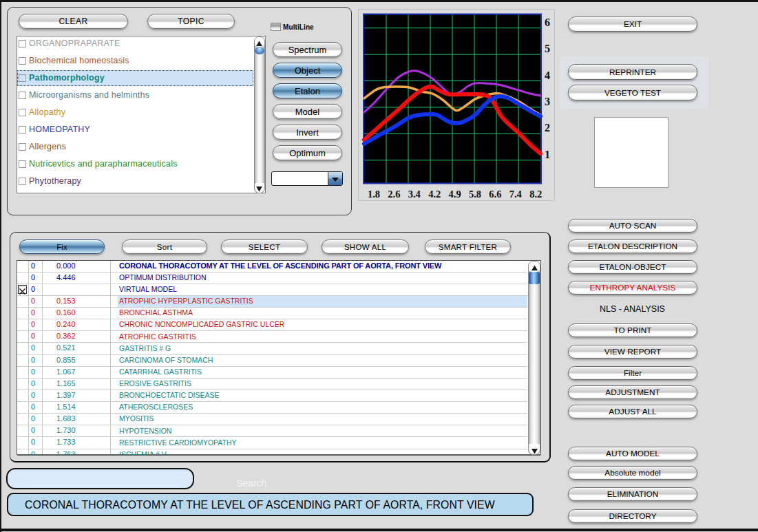 This screenshot has height=532, width=758. I want to click on svg-text: 3.4, so click(414, 194).